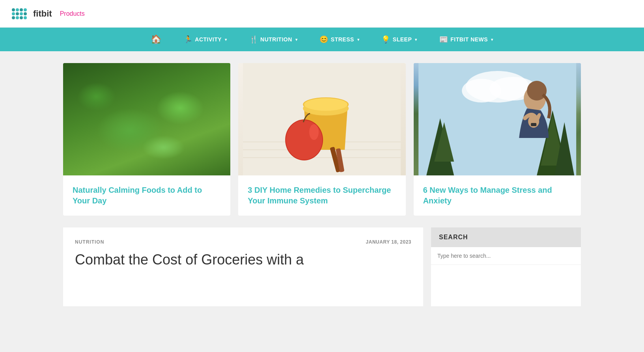 The width and height of the screenshot is (644, 352). Describe the element at coordinates (386, 39) in the screenshot. I see `sleep-icon: 💡` at that location.